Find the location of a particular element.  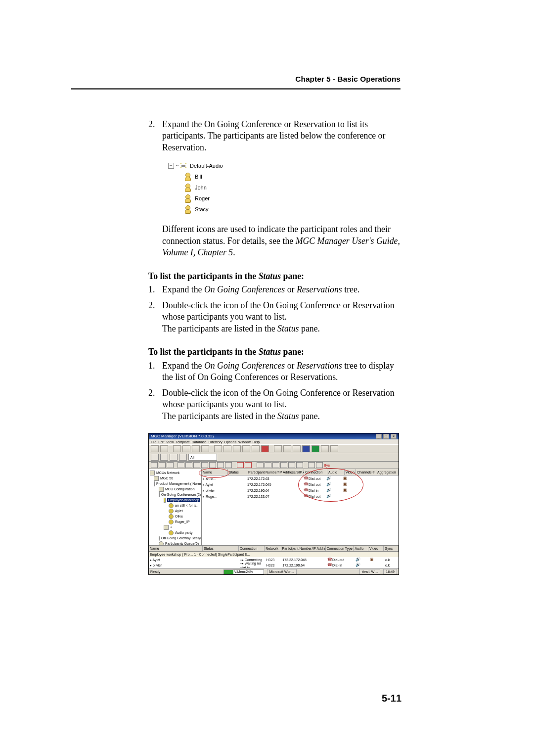

tree-item: On Going Conferences(2) is located at coordinates (175, 495).